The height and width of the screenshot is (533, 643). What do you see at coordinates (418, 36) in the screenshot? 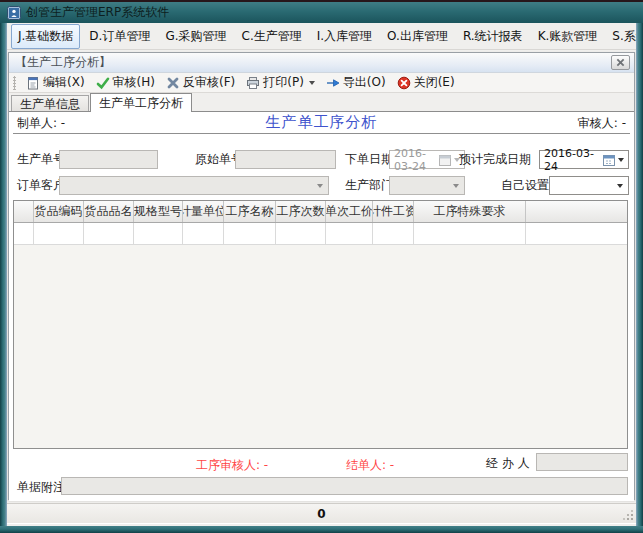
I see `menu-item-outbound-mgmt: O.出库管理` at bounding box center [418, 36].